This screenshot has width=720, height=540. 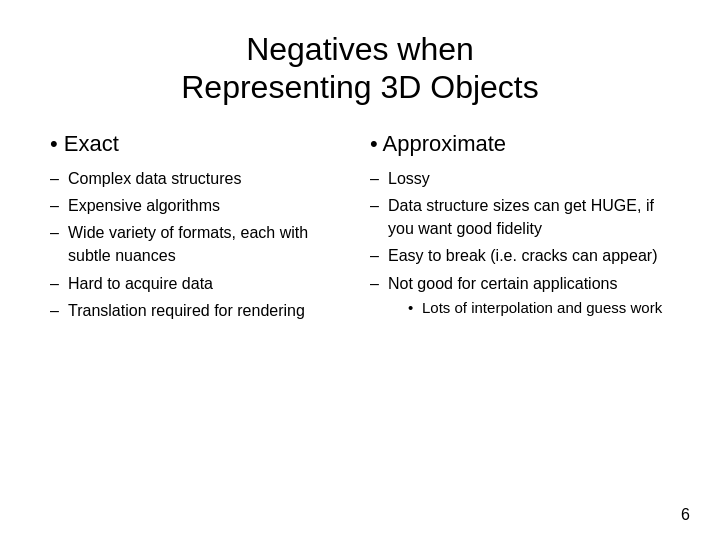 I want to click on right-header: • Approximate, so click(x=520, y=144).